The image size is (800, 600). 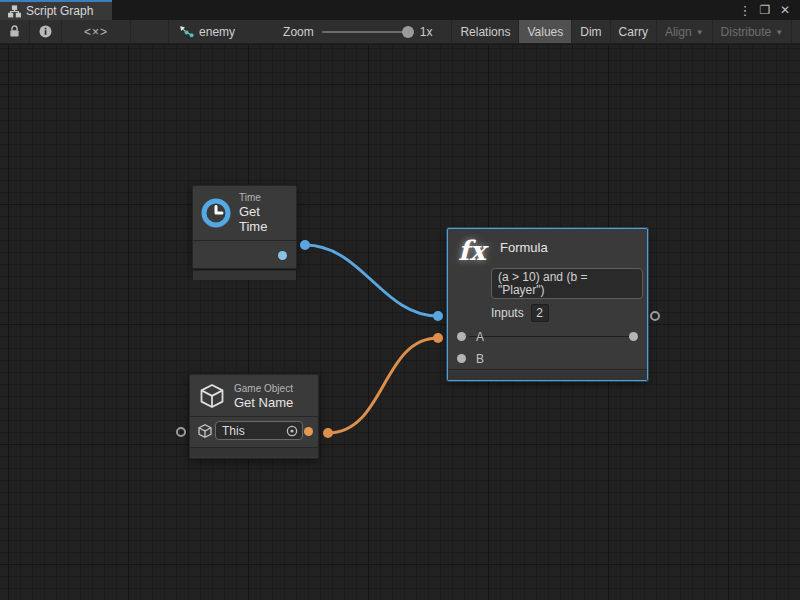 I want to click on target-row: This, so click(x=254, y=432).